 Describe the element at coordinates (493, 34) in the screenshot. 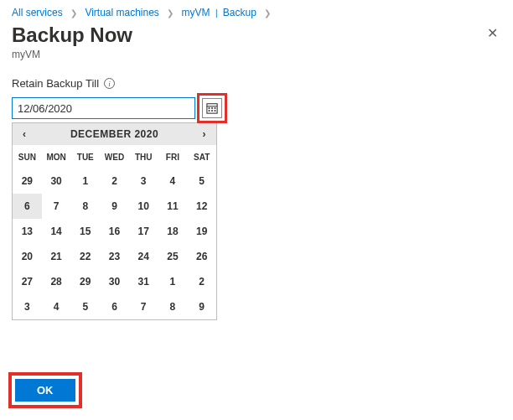

I see `close-button: ✕` at that location.